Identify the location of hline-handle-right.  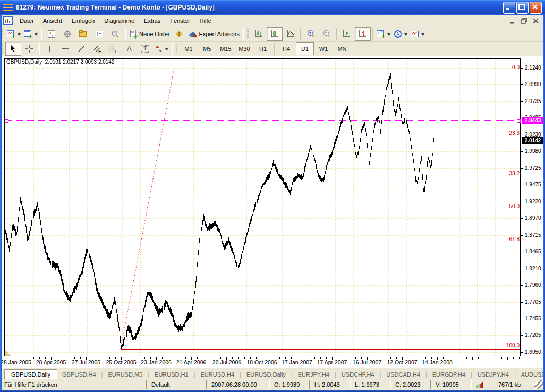
(518, 121).